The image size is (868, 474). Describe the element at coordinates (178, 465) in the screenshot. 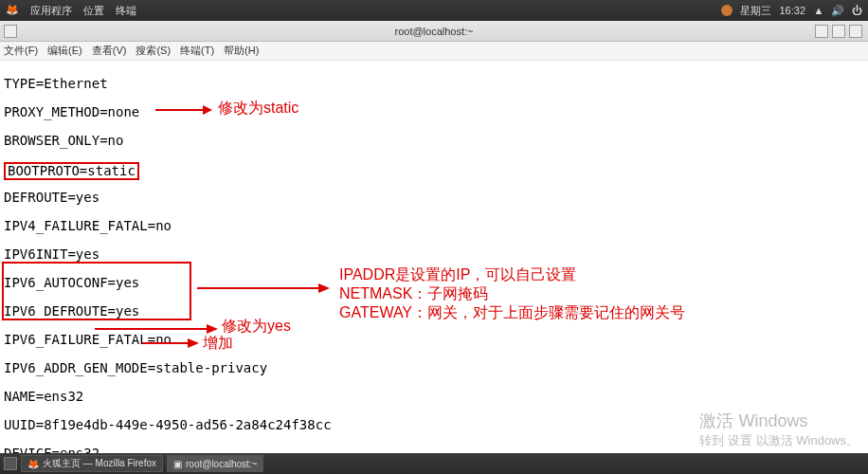

I see `terminal-icon: ▣` at that location.